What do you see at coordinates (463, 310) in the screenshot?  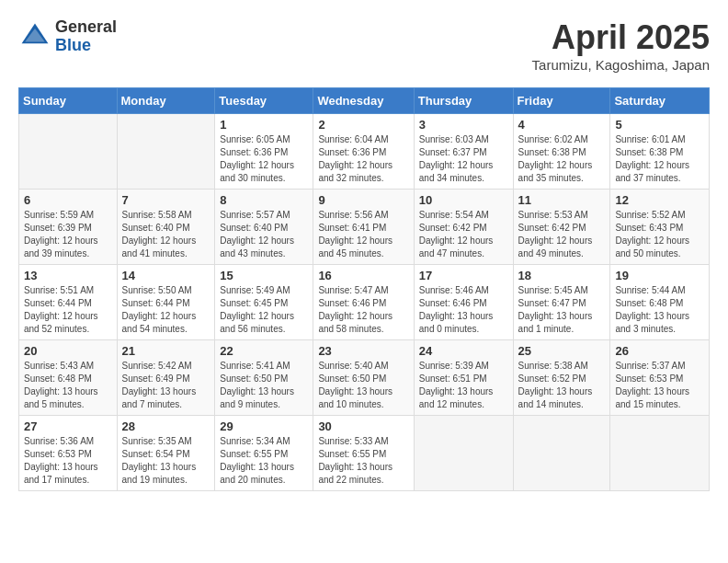 I see `day-info: Sunrise: 5:46 AM Sunset: 6:46 PM Dayligh…` at bounding box center [463, 310].